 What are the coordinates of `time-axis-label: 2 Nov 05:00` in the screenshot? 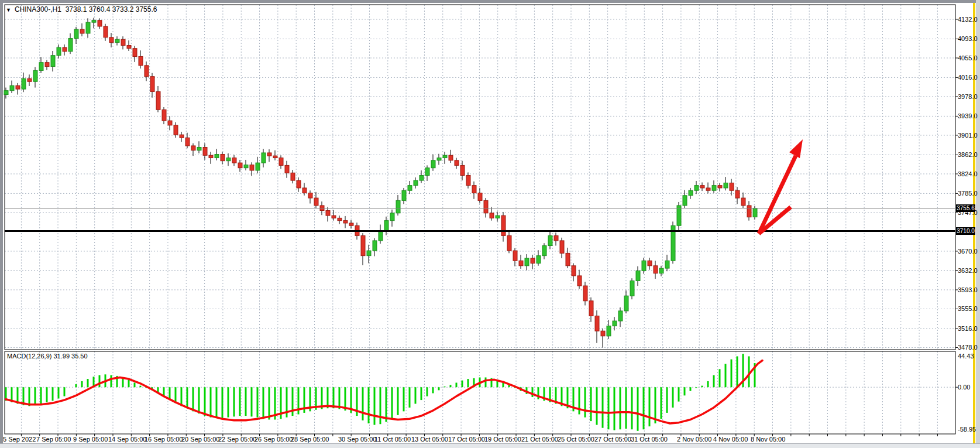 It's located at (694, 439).